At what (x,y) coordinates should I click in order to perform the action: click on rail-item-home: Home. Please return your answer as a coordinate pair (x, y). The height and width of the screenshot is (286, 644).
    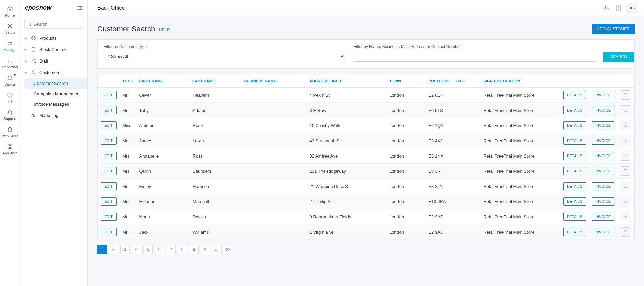
    Looking at the image, I should click on (10, 11).